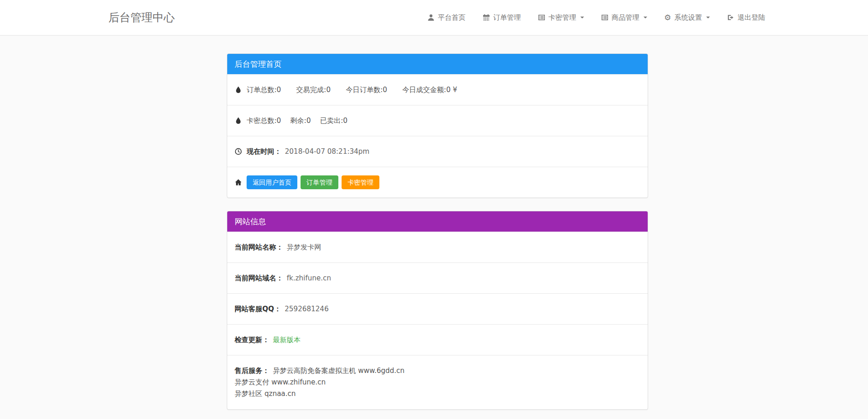  What do you see at coordinates (452, 17) in the screenshot?
I see `nav-item-label: 平台首页` at bounding box center [452, 17].